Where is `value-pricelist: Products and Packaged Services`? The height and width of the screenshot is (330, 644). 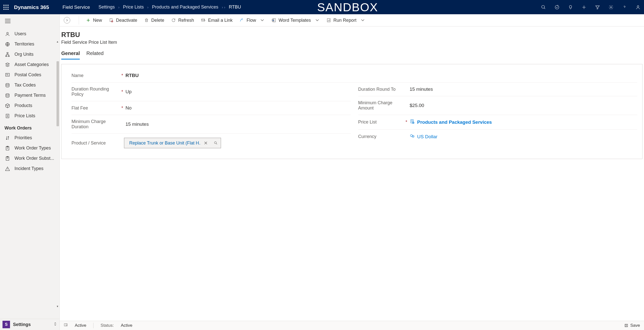 value-pricelist: Products and Packaged Services is located at coordinates (523, 122).